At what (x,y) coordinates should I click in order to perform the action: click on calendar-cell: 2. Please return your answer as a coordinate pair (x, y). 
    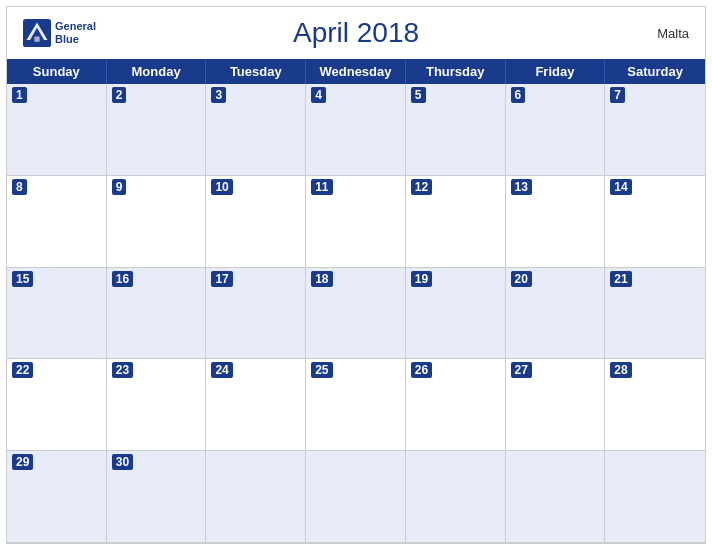
    Looking at the image, I should click on (157, 130).